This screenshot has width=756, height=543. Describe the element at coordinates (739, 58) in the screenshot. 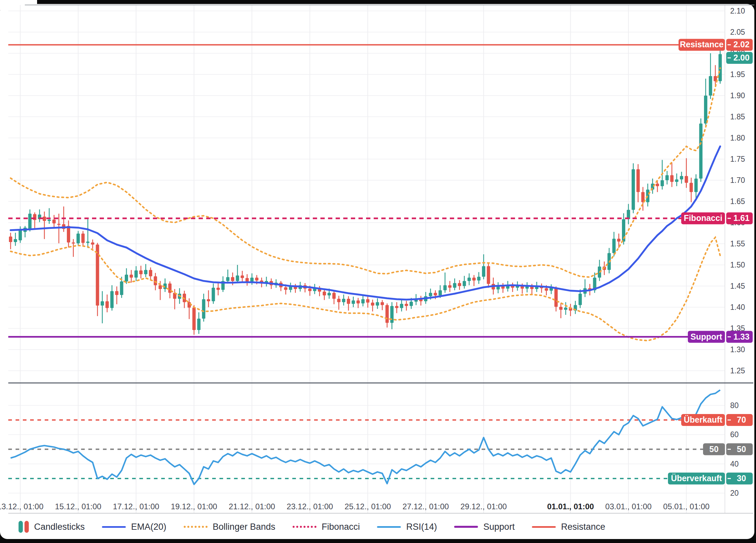

I see `last-price-chip: 2.00` at that location.